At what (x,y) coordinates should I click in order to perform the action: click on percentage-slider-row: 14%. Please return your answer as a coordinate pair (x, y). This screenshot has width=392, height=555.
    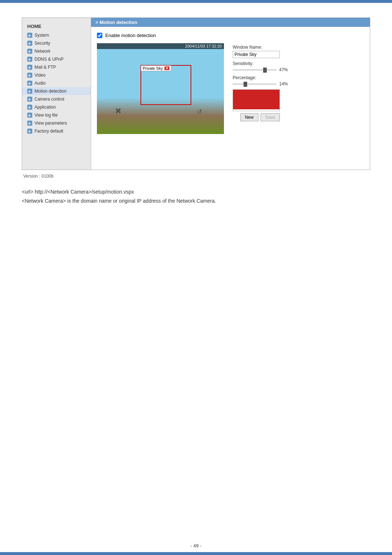
    Looking at the image, I should click on (298, 84).